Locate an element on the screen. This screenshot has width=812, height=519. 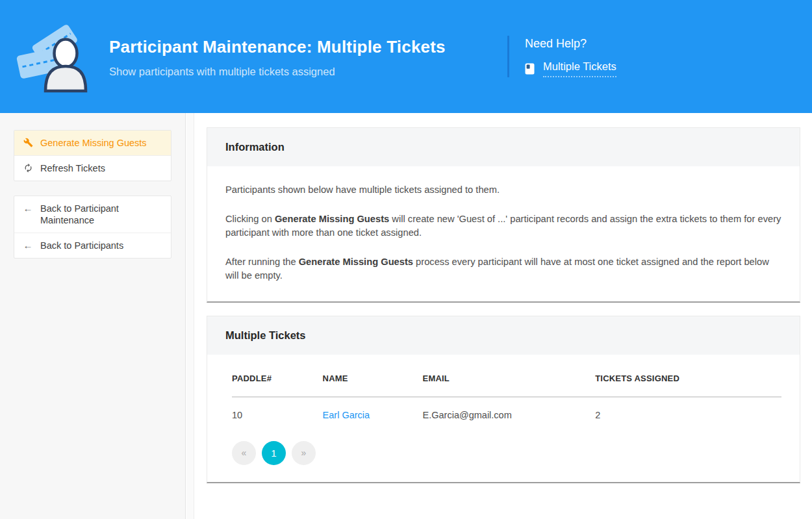
sidebar-item-generate-missing-guests: Generate Missing Guests is located at coordinates (92, 143).